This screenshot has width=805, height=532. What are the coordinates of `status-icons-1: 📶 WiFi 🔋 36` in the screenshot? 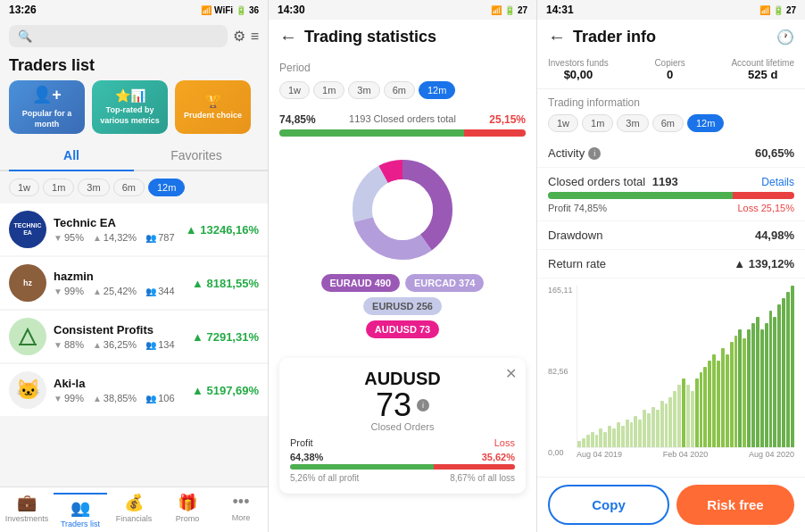 It's located at (230, 11).